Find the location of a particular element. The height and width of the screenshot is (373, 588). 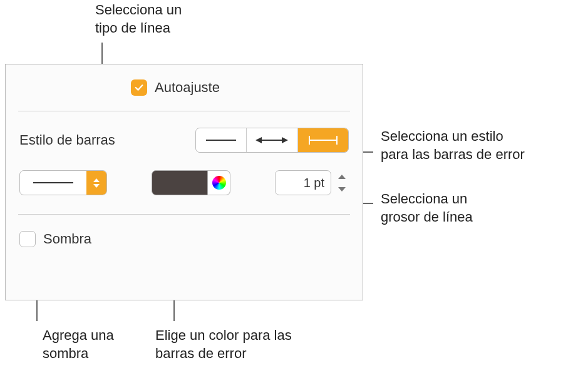

line-type-preview is located at coordinates (53, 183).